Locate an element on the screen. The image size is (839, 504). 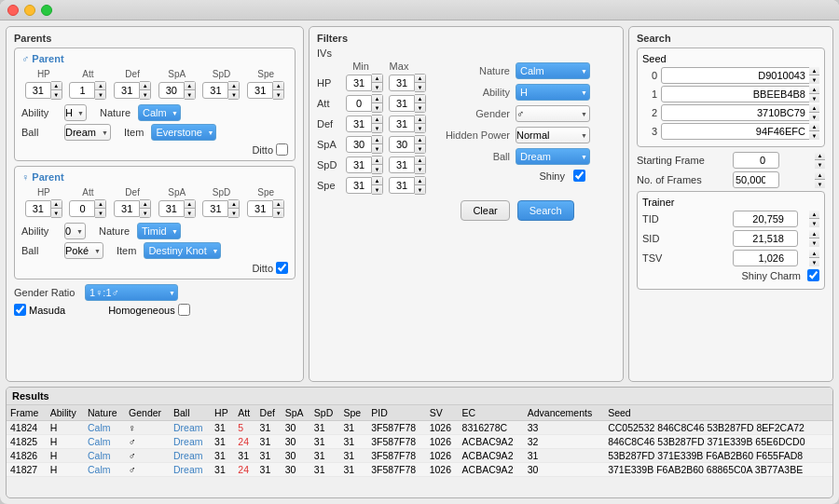
starting-frame-down: ▼ is located at coordinates (820, 164).